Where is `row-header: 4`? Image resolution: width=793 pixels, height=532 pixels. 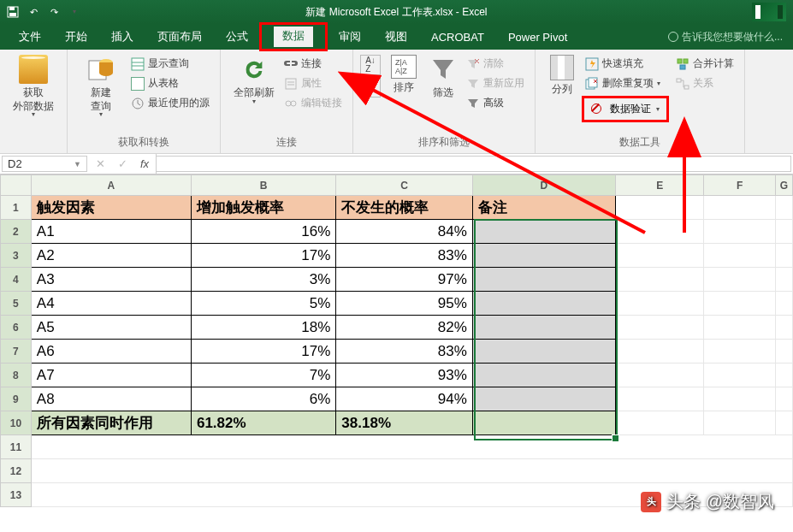 row-header: 4 is located at coordinates (16, 280).